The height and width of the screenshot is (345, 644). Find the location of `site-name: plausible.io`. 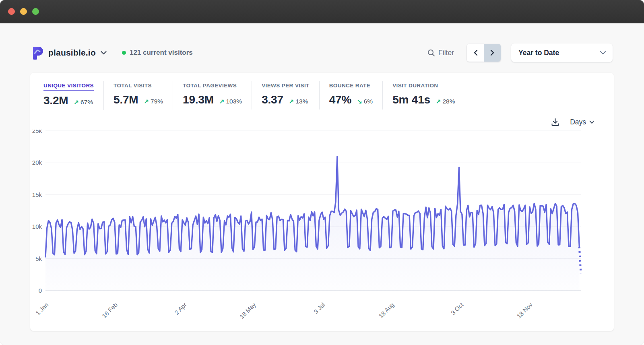

site-name: plausible.io is located at coordinates (72, 53).